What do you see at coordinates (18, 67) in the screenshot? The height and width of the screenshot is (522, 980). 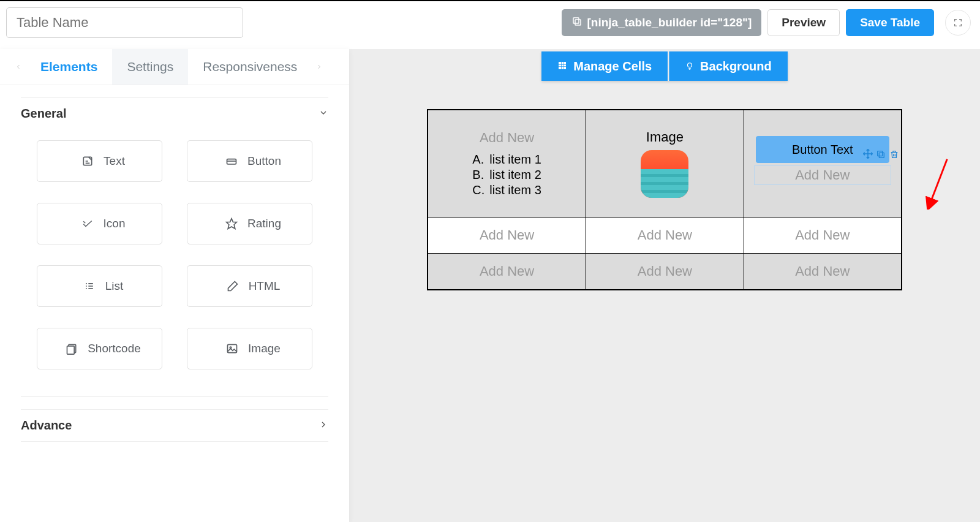 I see `tabs-left-nav-icon` at bounding box center [18, 67].